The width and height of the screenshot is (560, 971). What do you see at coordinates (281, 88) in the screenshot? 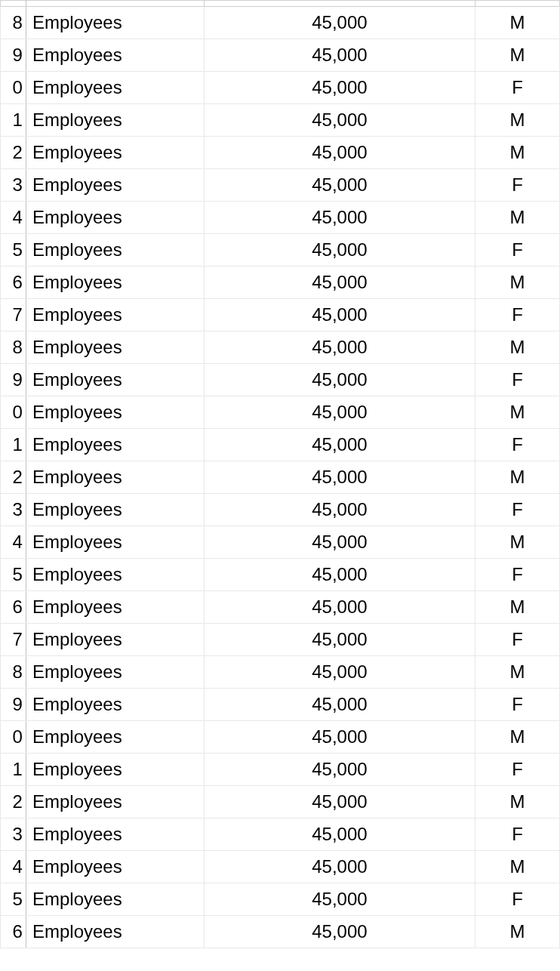
I see `table-row: 0Employees45,000F` at bounding box center [281, 88].